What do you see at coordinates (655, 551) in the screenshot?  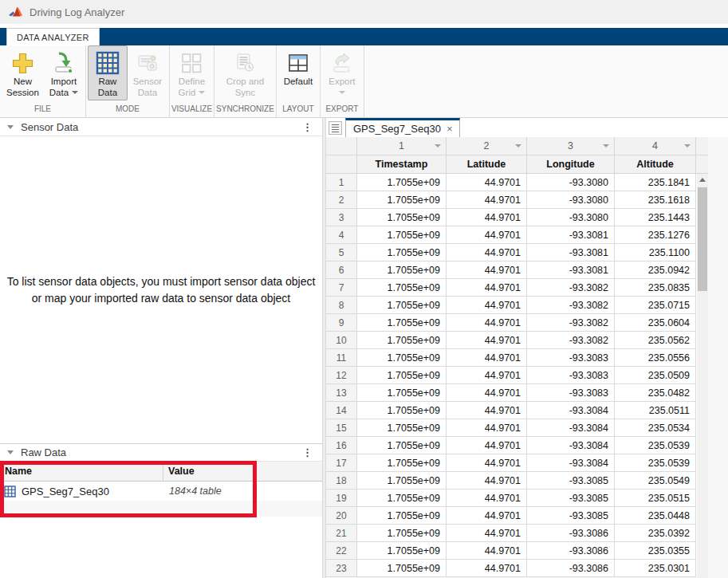 I see `table-cell: 235.0355` at bounding box center [655, 551].